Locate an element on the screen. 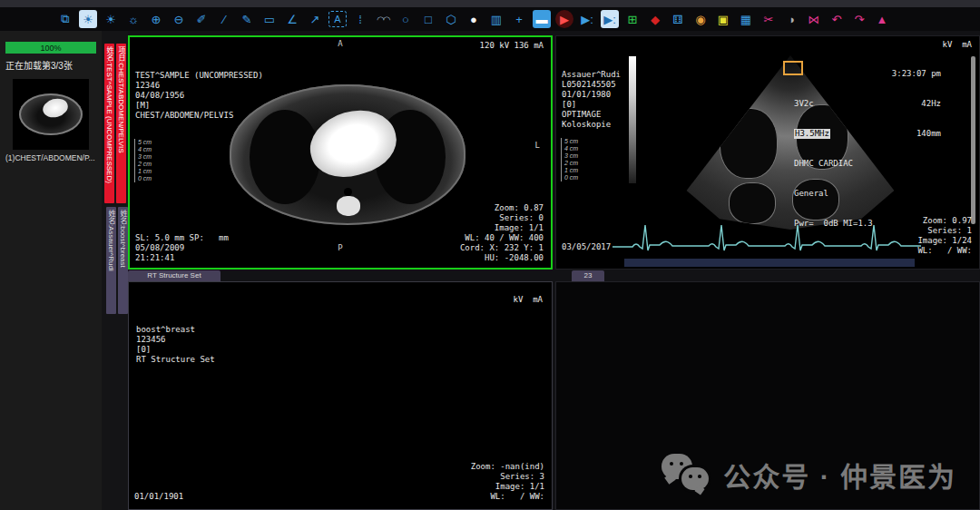 The height and width of the screenshot is (510, 980). series-sidebar: 100% 正在加载第3/3张 (1)CHEST/ABDOMEN/P... is located at coordinates (51, 270).